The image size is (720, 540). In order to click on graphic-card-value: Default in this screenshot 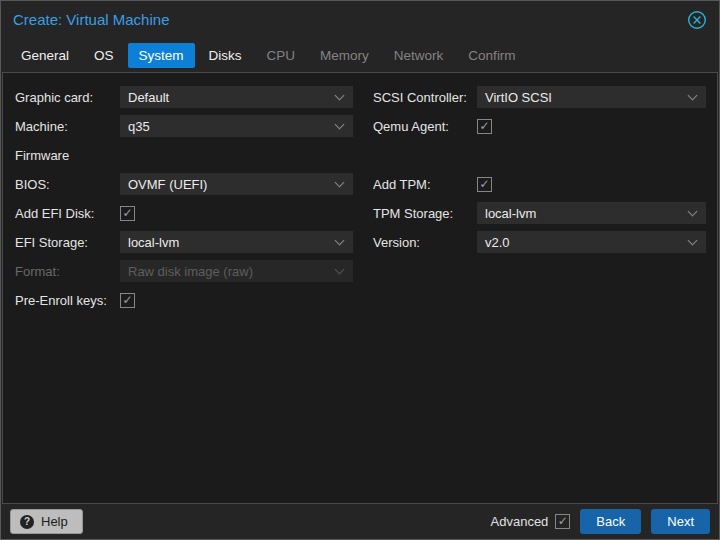, I will do `click(148, 98)`.